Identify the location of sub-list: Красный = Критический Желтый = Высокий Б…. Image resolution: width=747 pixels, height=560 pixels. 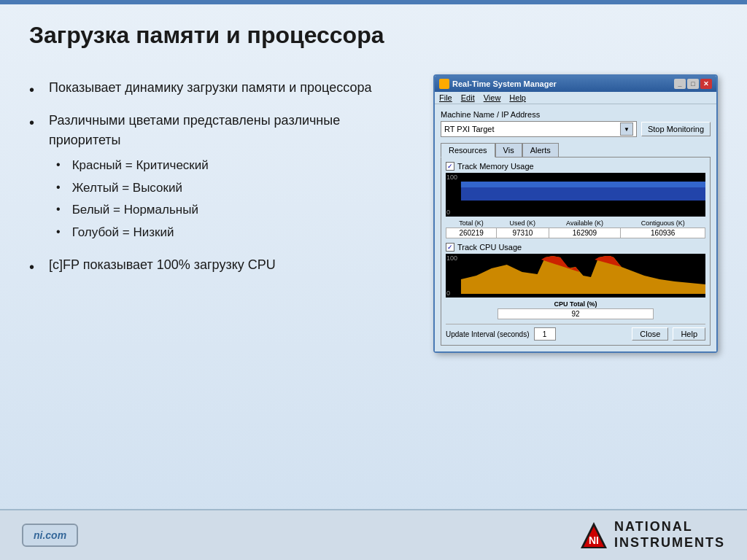
(231, 198).